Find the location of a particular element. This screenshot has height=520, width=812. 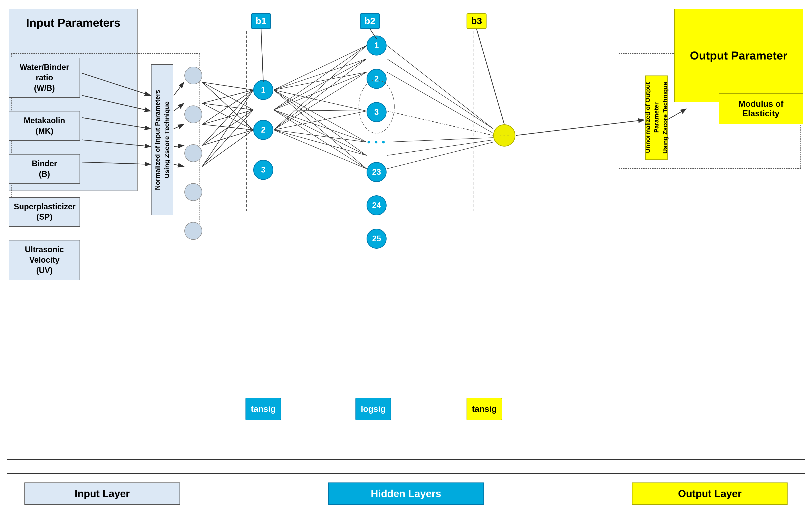

output-params-title: Output Parameter is located at coordinates (738, 55).